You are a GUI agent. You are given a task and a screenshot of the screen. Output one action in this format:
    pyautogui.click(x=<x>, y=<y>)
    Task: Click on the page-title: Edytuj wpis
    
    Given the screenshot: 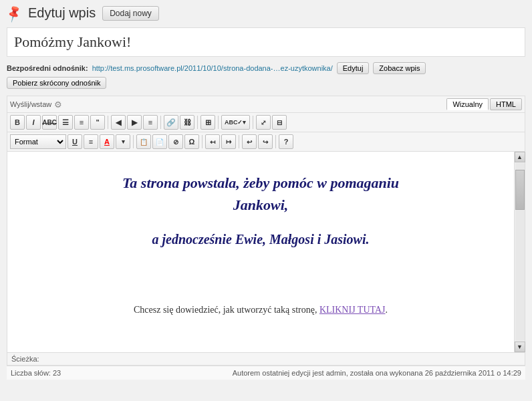 What is the action you would take?
    pyautogui.click(x=61, y=13)
    